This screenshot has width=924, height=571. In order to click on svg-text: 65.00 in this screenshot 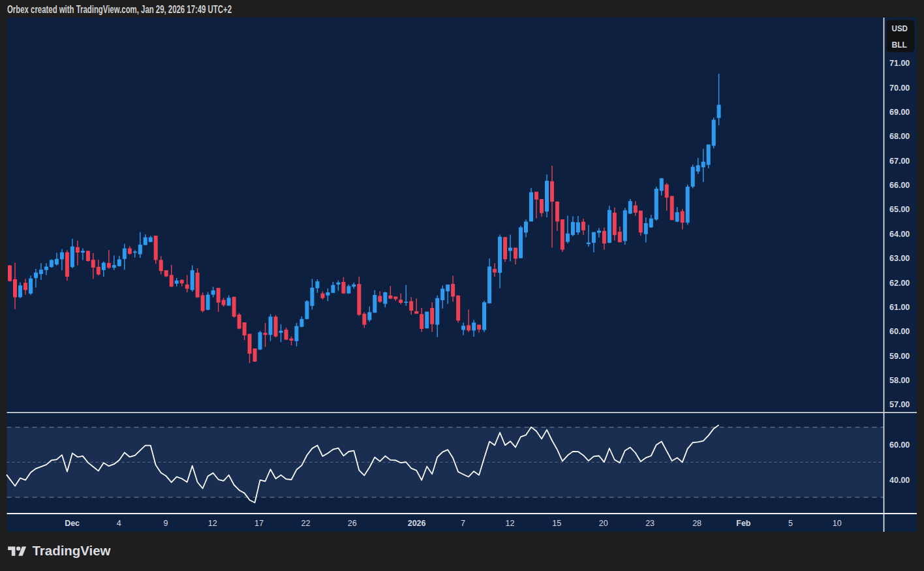, I will do `click(899, 209)`.